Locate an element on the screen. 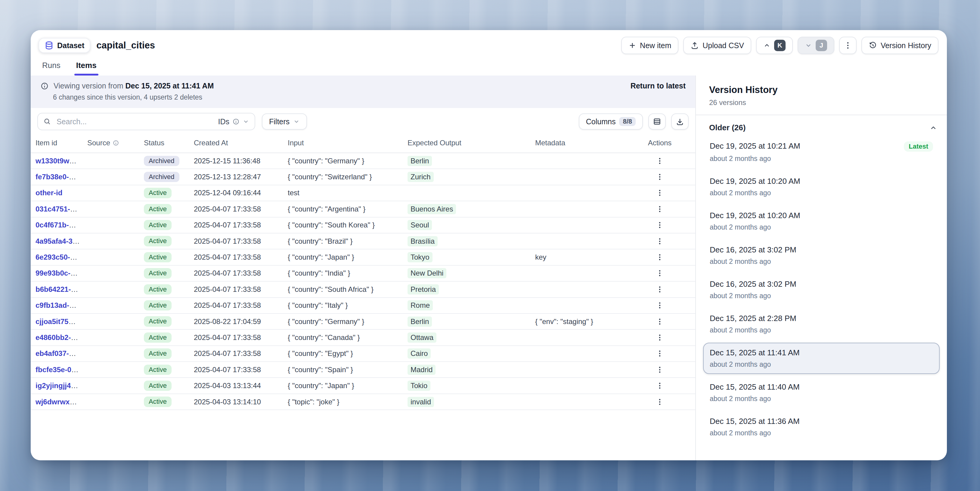  version-item-row: Dec 15, 2025 at 11:40 AM is located at coordinates (822, 387).